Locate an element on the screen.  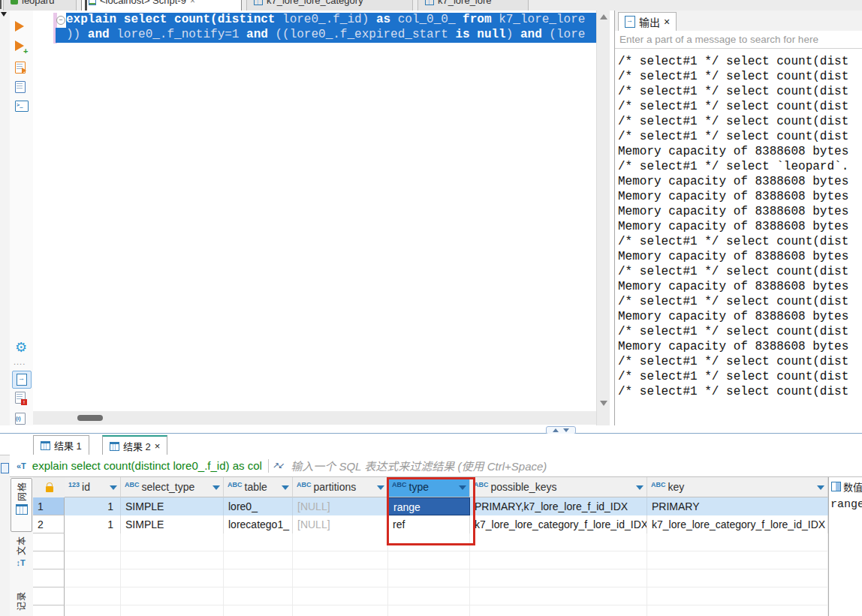
output-search-input: Enter a part of a message to search for … is located at coordinates (739, 40).